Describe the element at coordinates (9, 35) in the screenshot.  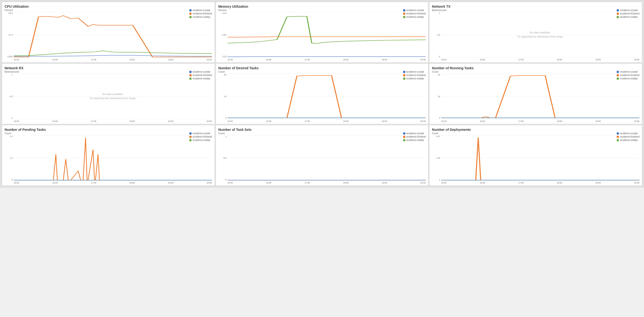
I see `y-axis: 93.9 47.4 0.801` at that location.